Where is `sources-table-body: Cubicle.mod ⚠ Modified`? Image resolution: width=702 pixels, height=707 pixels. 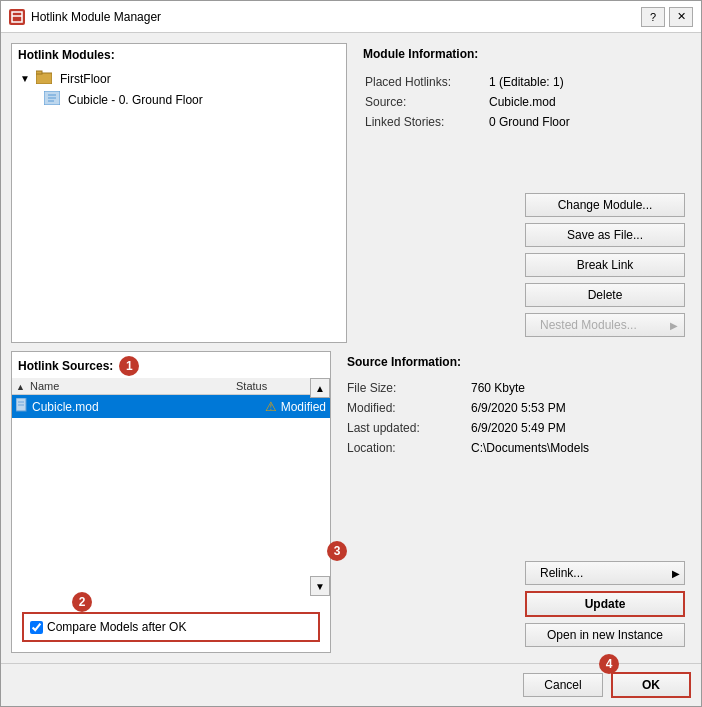 sources-table-body: Cubicle.mod ⚠ Modified is located at coordinates (171, 498).